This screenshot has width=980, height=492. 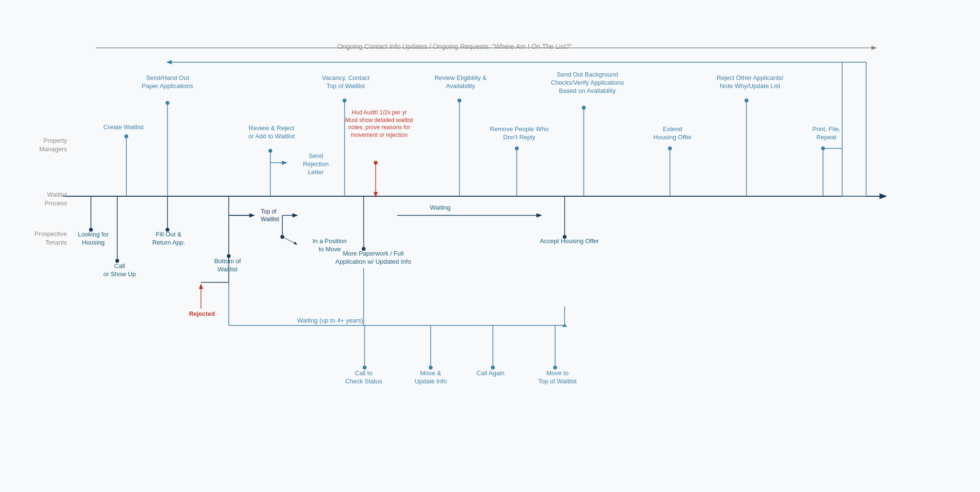 What do you see at coordinates (490, 373) in the screenshot?
I see `label-call-again: Call Again` at bounding box center [490, 373].